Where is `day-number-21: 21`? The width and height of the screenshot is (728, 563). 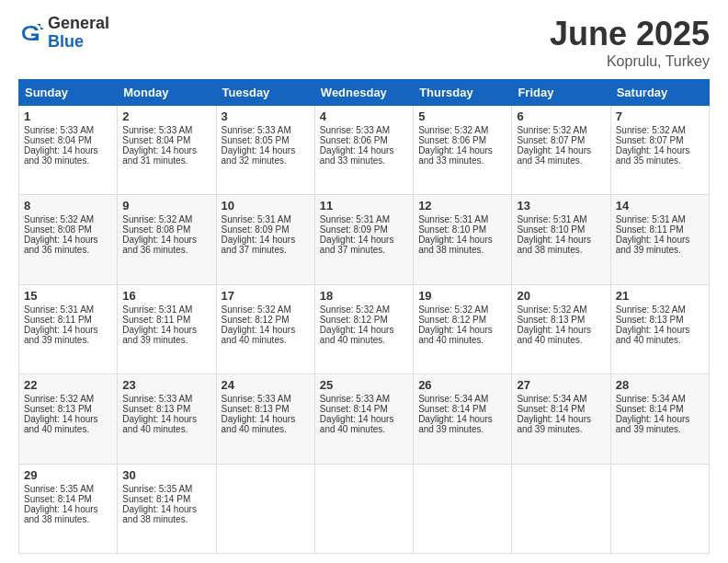
day-number-21: 21 is located at coordinates (660, 296).